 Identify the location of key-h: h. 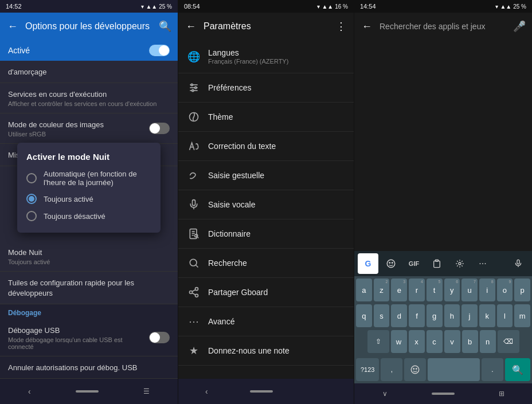
(452, 316).